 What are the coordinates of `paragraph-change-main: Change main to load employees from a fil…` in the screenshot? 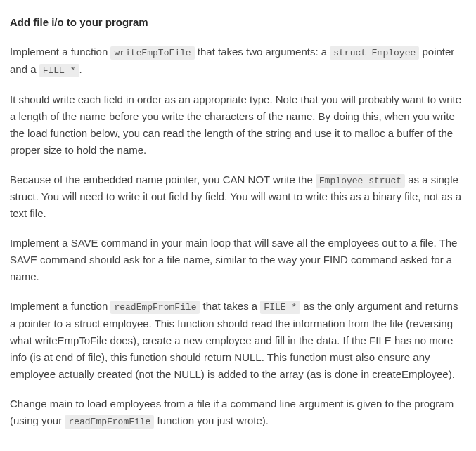 It's located at (238, 413).